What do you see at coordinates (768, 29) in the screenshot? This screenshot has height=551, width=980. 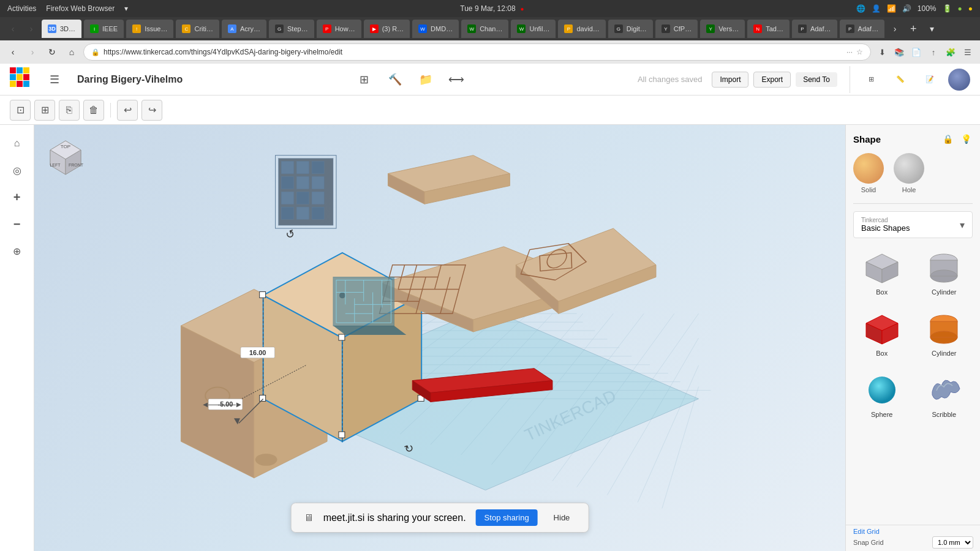 I see `tab-tad: N Tad…` at bounding box center [768, 29].